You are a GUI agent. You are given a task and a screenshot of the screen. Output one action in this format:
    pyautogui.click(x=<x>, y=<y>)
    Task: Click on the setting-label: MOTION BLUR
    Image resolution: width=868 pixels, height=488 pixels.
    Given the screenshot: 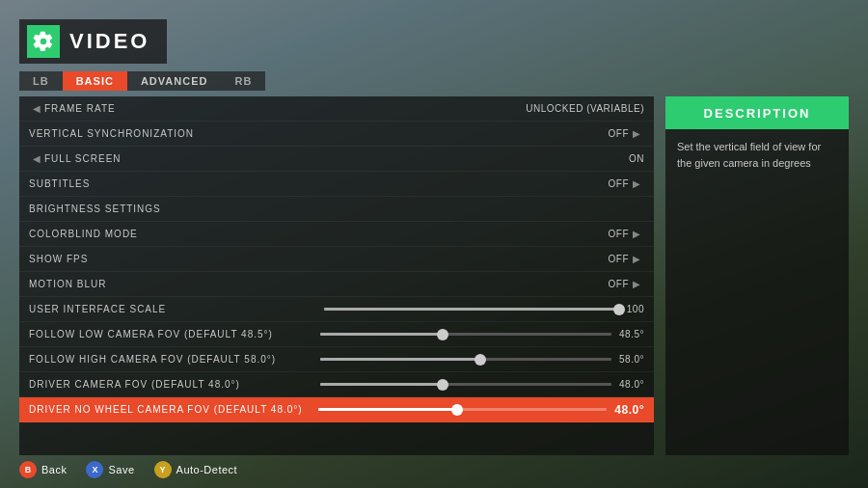 What is the action you would take?
    pyautogui.click(x=314, y=284)
    